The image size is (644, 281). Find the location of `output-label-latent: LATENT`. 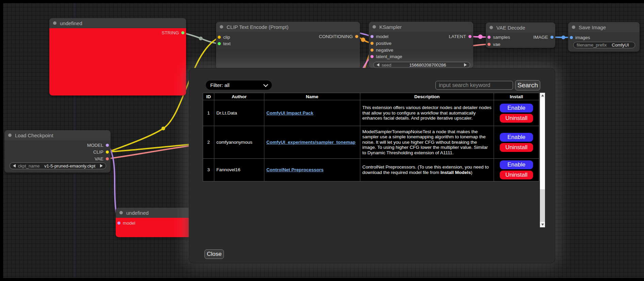

output-label-latent: LATENT is located at coordinates (457, 37).